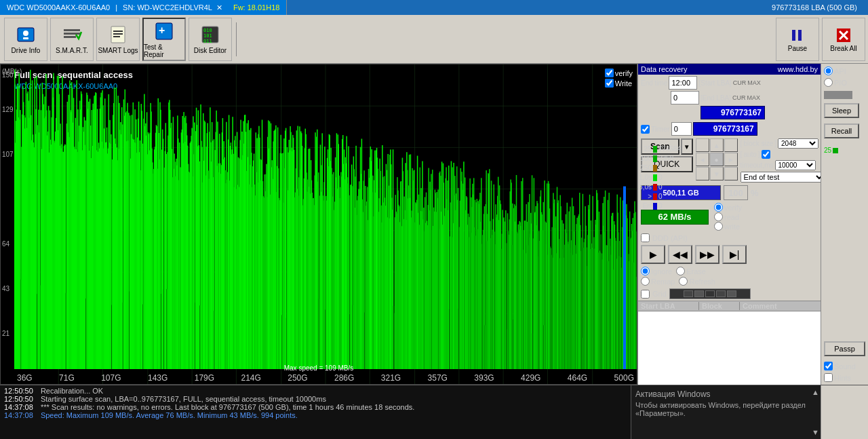 The height and width of the screenshot is (439, 868). What do you see at coordinates (646, 281) in the screenshot?
I see `remap-radio` at bounding box center [646, 281].